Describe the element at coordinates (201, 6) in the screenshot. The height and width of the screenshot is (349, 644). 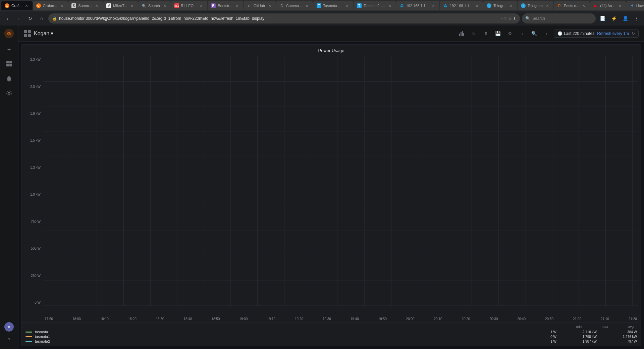
I see `tab-close-511: ✕` at that location.